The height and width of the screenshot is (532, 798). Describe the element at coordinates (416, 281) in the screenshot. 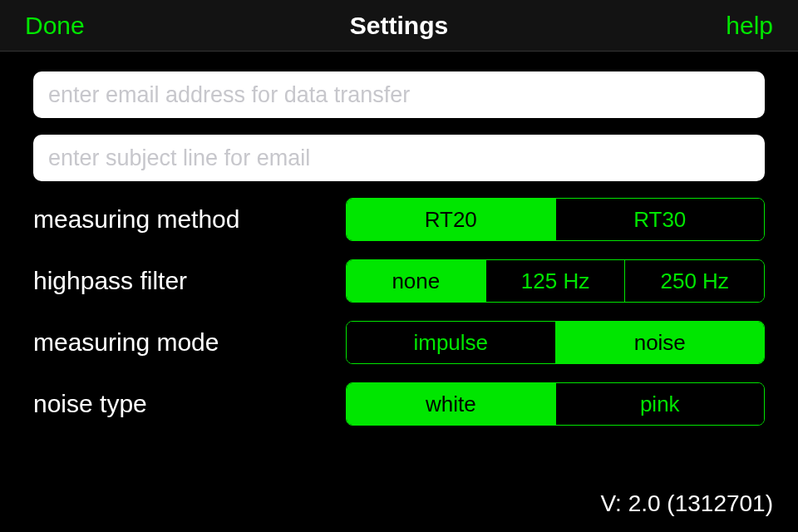

I see `segment-option: none` at that location.